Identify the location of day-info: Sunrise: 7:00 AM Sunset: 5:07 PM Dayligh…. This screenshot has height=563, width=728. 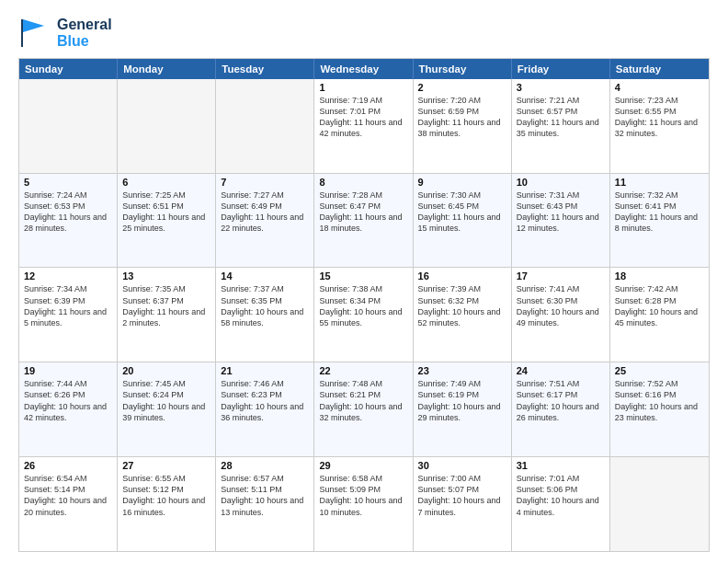
(462, 495).